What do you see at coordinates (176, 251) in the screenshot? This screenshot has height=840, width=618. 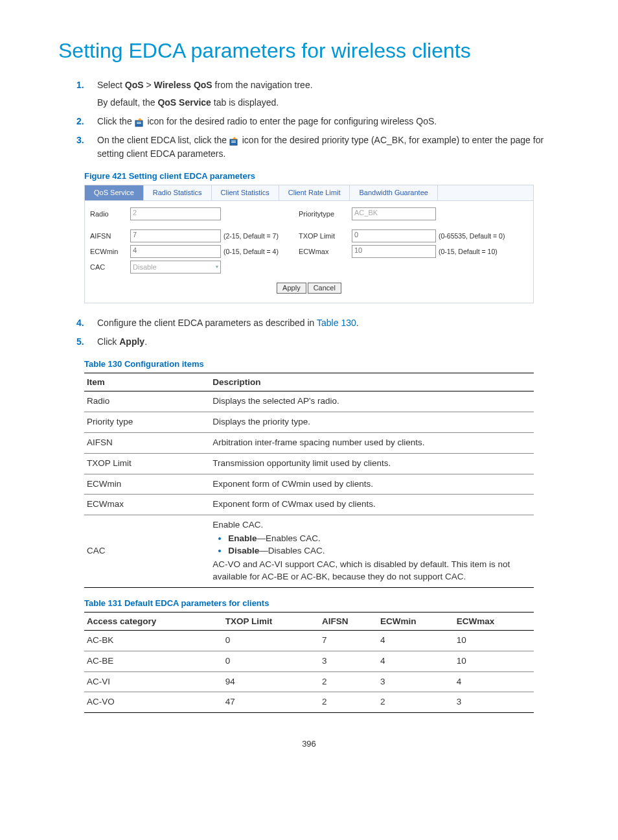 I see `ecwmin-input: 4` at bounding box center [176, 251].